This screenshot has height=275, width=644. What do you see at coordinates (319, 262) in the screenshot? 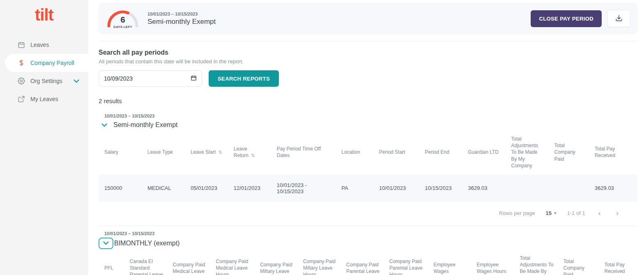
I see `column-header-company-paid-miltary-leave-hours: Company Paid Miltary Leave Hours` at bounding box center [319, 262].